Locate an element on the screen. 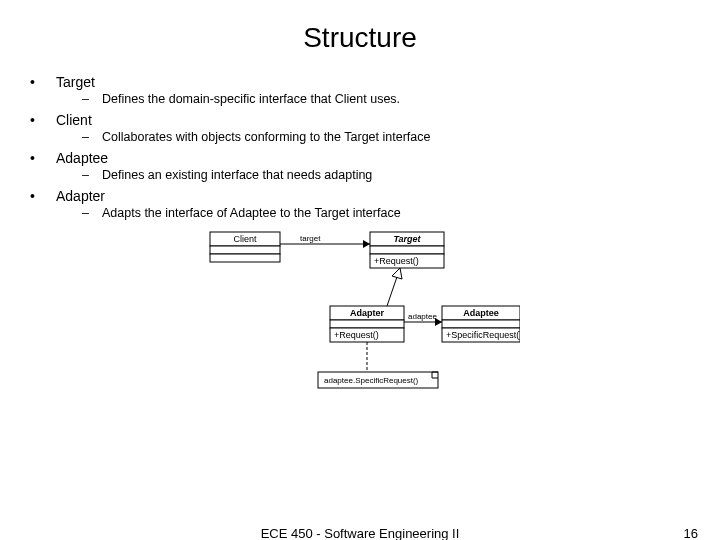  uml-adapter-label: Adapter is located at coordinates (368, 313).